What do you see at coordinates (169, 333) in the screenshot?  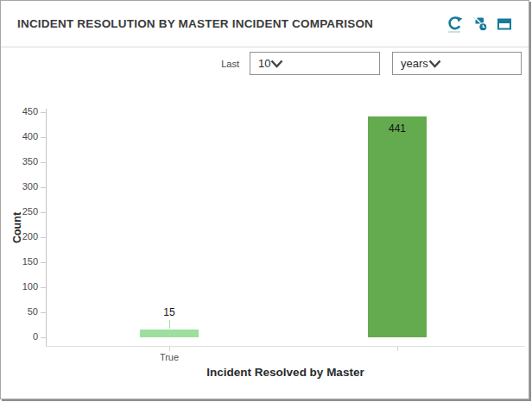 I see `chart-bar-True` at bounding box center [169, 333].